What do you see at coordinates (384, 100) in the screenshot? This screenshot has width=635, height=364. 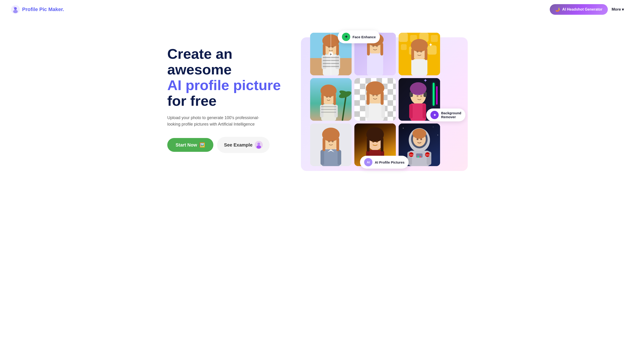 I see `hero-right: ▶` at bounding box center [384, 100].